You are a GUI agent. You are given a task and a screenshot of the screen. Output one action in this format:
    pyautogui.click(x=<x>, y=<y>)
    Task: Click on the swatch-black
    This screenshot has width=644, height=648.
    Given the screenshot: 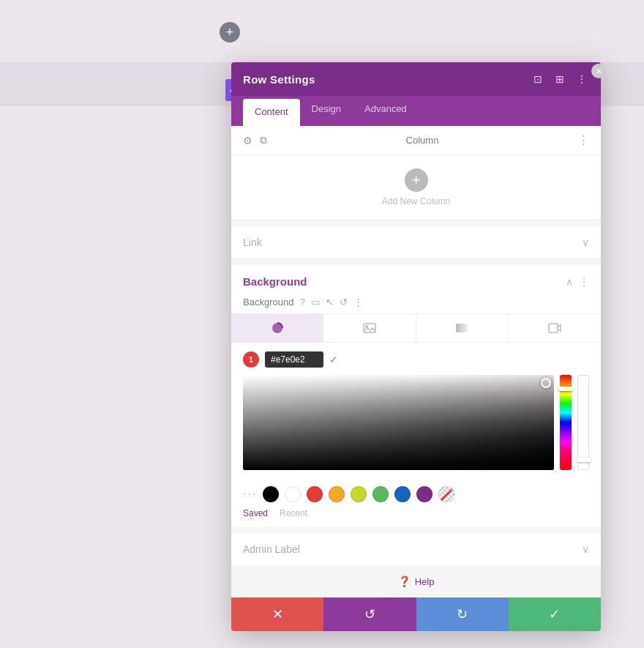 What is the action you would take?
    pyautogui.click(x=271, y=494)
    